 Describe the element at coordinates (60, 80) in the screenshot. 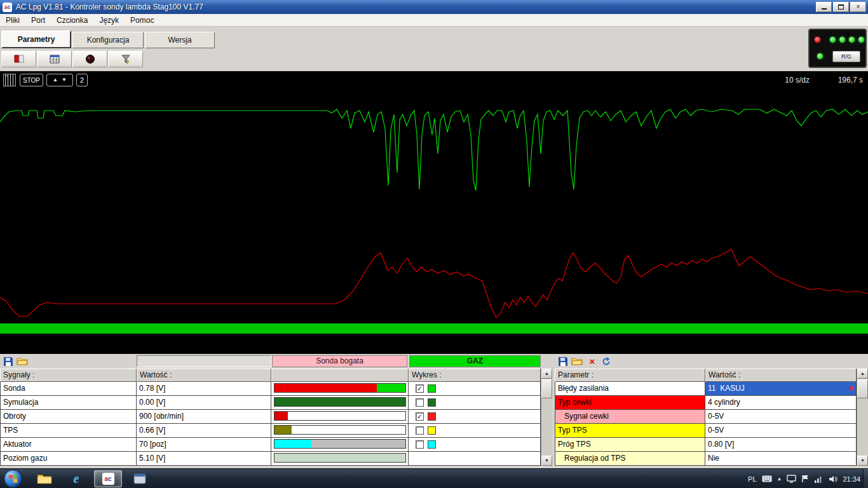

I see `trace-spinner: ▲ ▼` at that location.